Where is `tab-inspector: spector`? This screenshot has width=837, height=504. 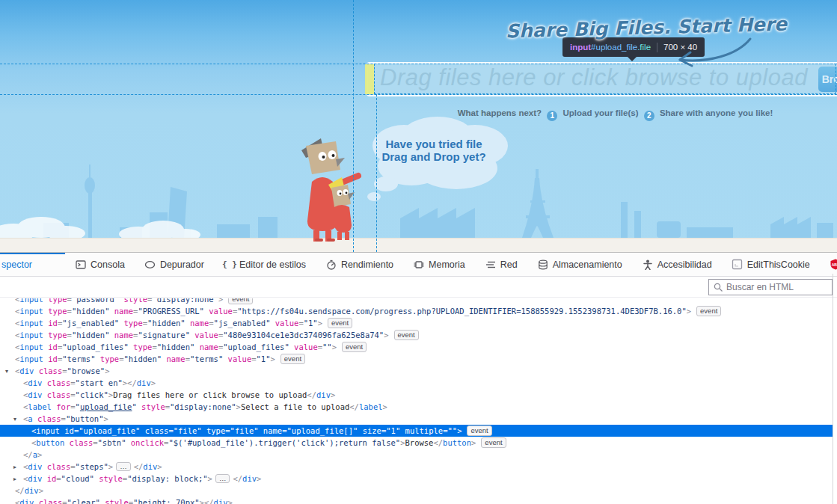 tab-inspector: spector is located at coordinates (33, 265).